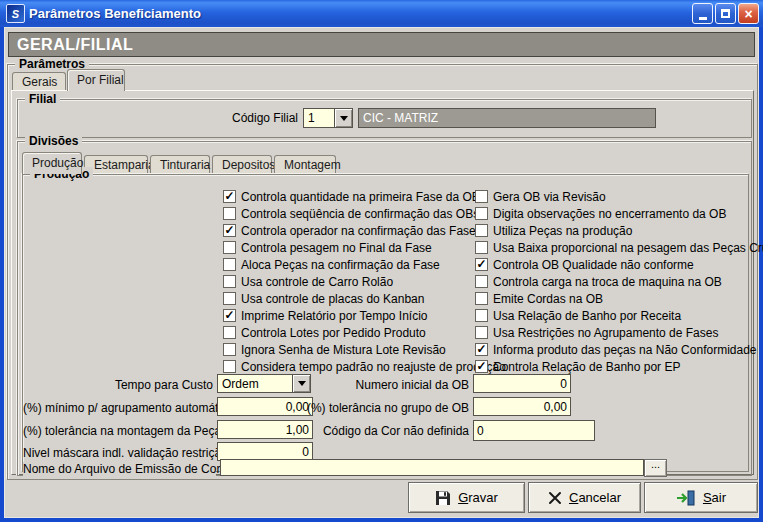  Describe the element at coordinates (625, 350) in the screenshot. I see `checkbox-label: Informa produto das peças na Não Conform…` at that location.